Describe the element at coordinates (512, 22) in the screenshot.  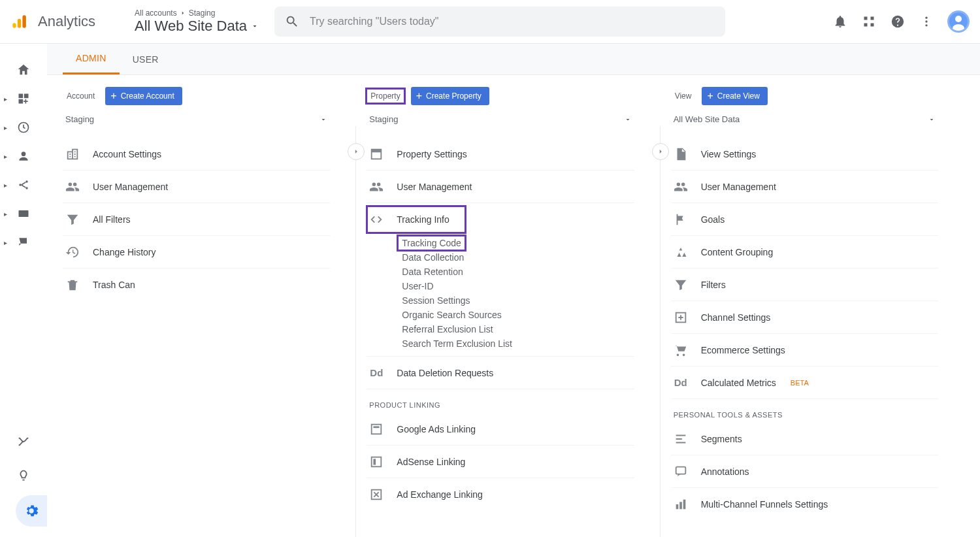
I see `search-input` at that location.